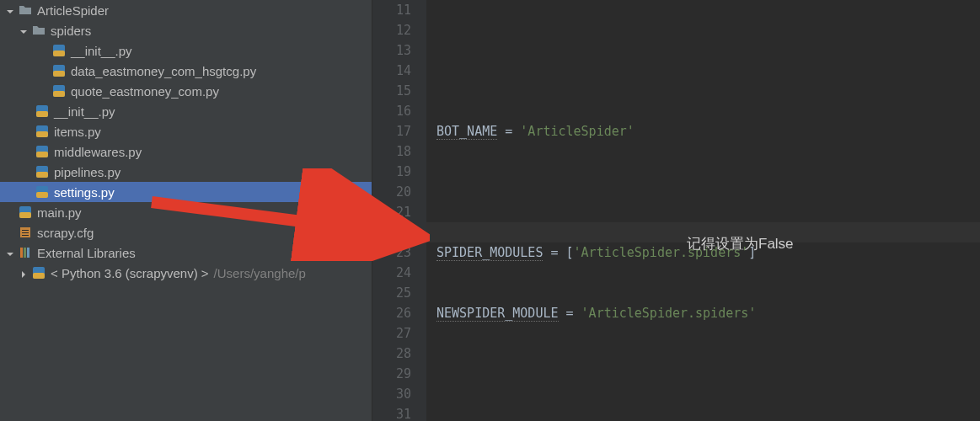 Image resolution: width=980 pixels, height=421 pixels. What do you see at coordinates (392, 212) in the screenshot?
I see `gutter-line-number: 21` at bounding box center [392, 212].